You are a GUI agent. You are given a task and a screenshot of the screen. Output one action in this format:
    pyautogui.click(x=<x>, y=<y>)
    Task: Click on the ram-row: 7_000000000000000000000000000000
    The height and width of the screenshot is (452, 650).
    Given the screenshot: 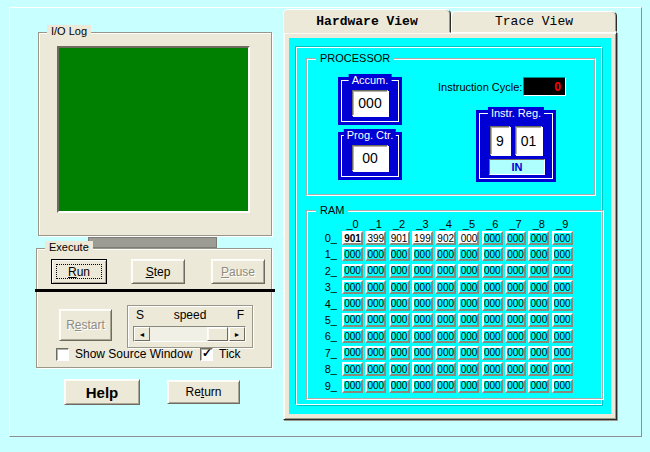 What is the action you would take?
    pyautogui.click(x=444, y=353)
    